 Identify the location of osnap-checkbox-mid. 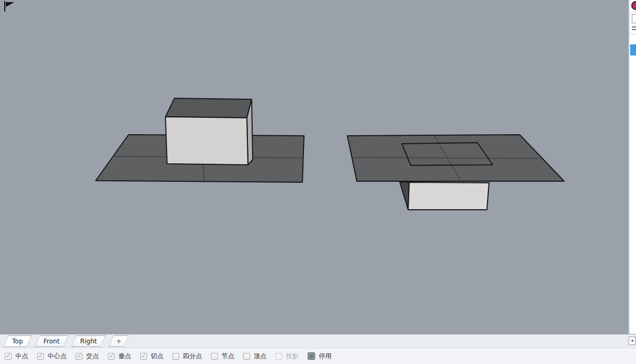
(8, 356).